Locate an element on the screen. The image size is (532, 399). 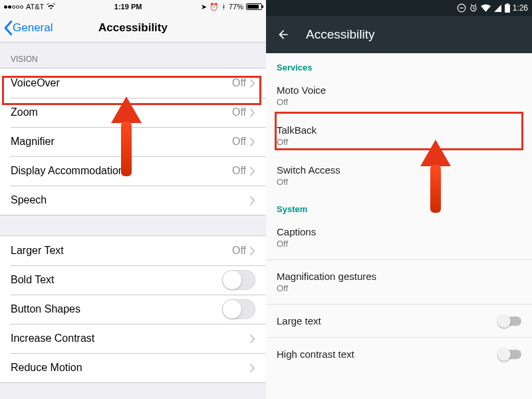
row-primary: TalkBack is located at coordinates (399, 130).